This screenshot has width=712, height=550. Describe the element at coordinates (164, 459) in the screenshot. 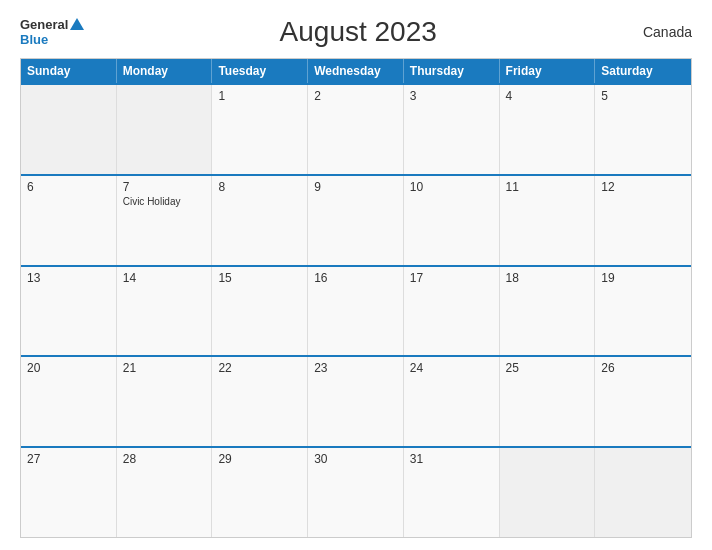

I see `day-number: 28` at that location.